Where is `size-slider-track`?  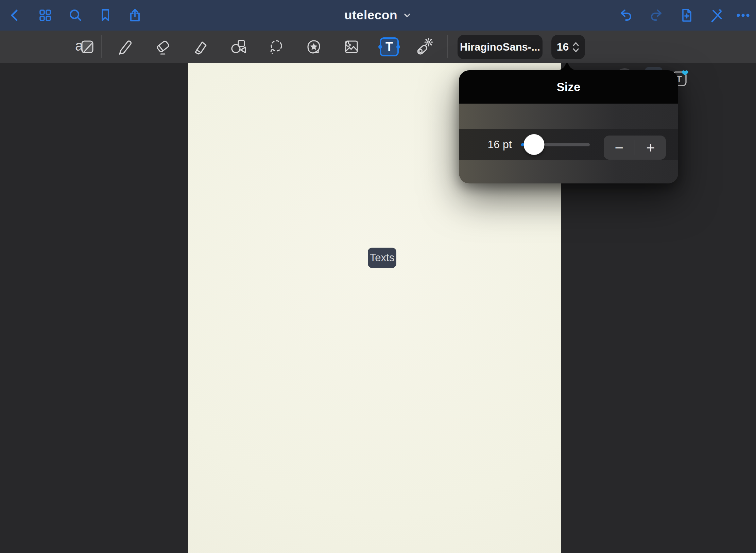 size-slider-track is located at coordinates (555, 145).